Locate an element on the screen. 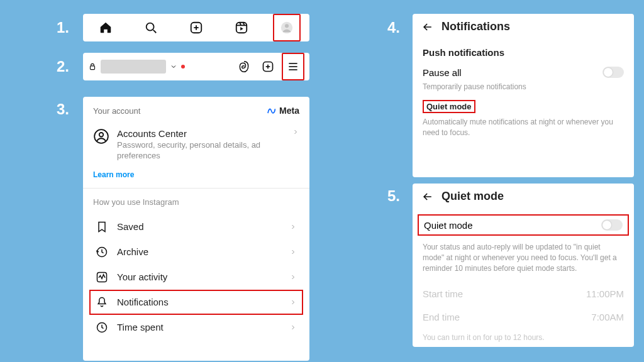 This screenshot has width=644, height=362. pause-all-label: Pause all is located at coordinates (442, 73).